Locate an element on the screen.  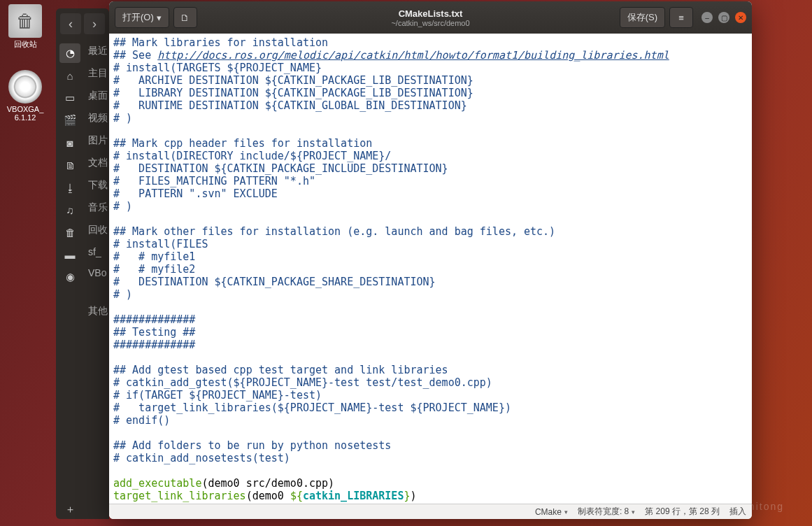
sidebar-home: ⌂ is located at coordinates (70, 76).